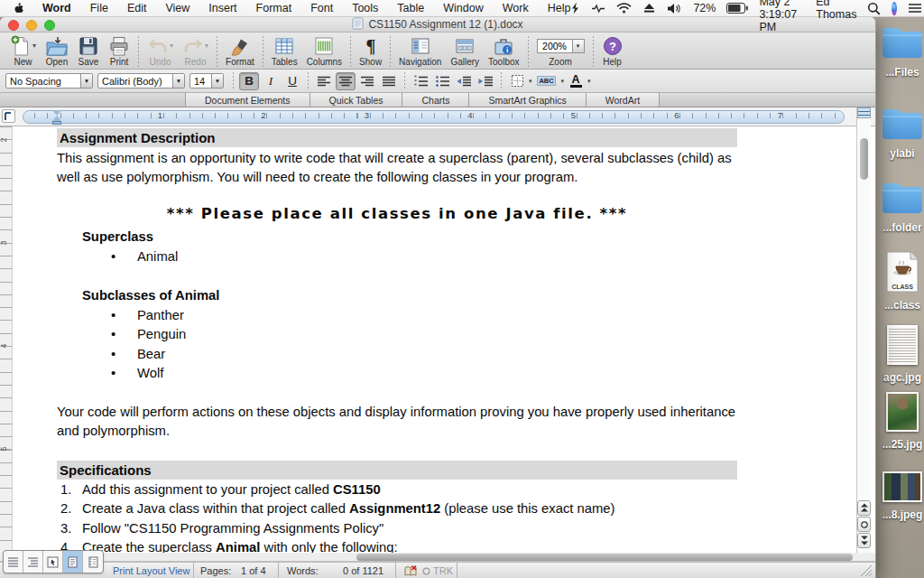 Image resolution: width=924 pixels, height=578 pixels. I want to click on draft-view-button, so click(14, 562).